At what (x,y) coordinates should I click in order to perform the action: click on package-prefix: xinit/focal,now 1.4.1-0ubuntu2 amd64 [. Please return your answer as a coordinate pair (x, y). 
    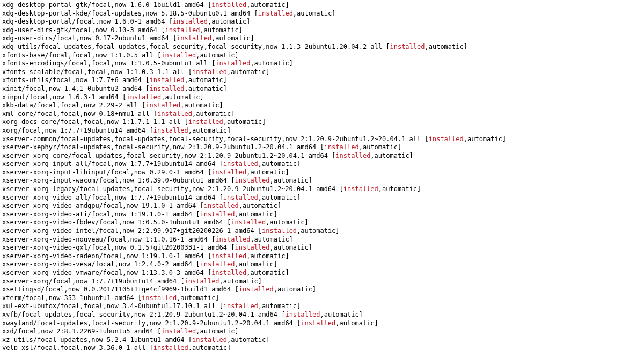
    Looking at the image, I should click on (76, 89).